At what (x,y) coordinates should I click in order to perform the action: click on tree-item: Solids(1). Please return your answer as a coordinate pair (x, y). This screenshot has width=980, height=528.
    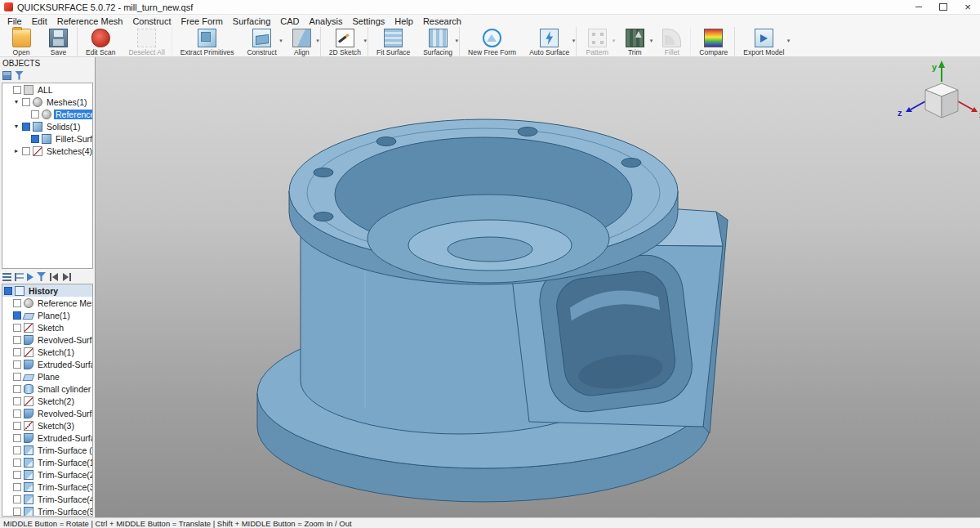
    Looking at the image, I should click on (47, 126).